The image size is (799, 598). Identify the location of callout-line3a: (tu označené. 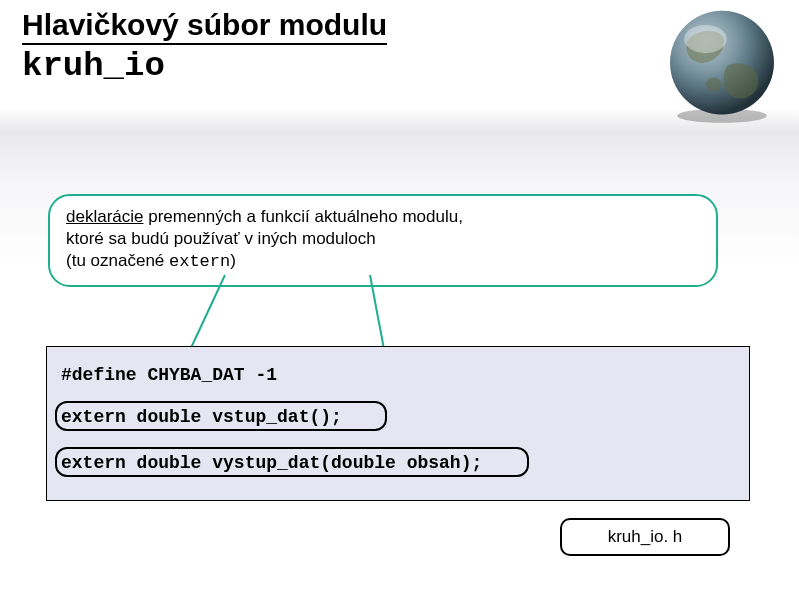
(118, 260).